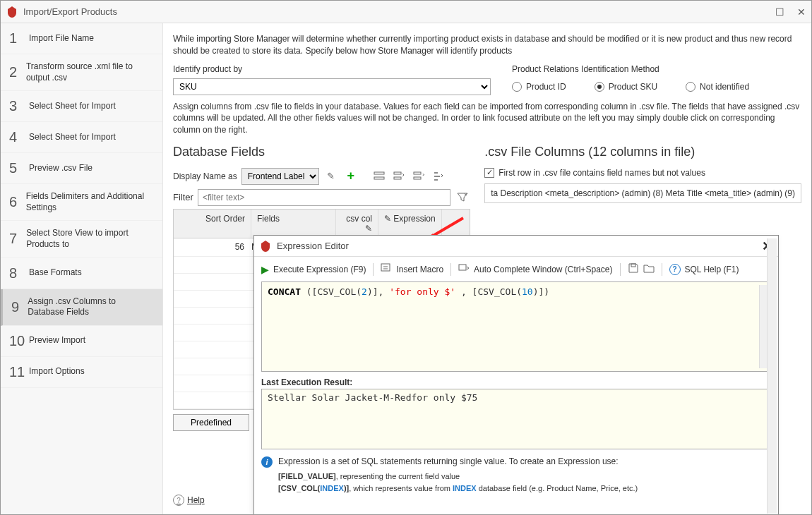 The width and height of the screenshot is (812, 515). I want to click on titlebar: Import/Export Products ☐ ✕, so click(406, 12).